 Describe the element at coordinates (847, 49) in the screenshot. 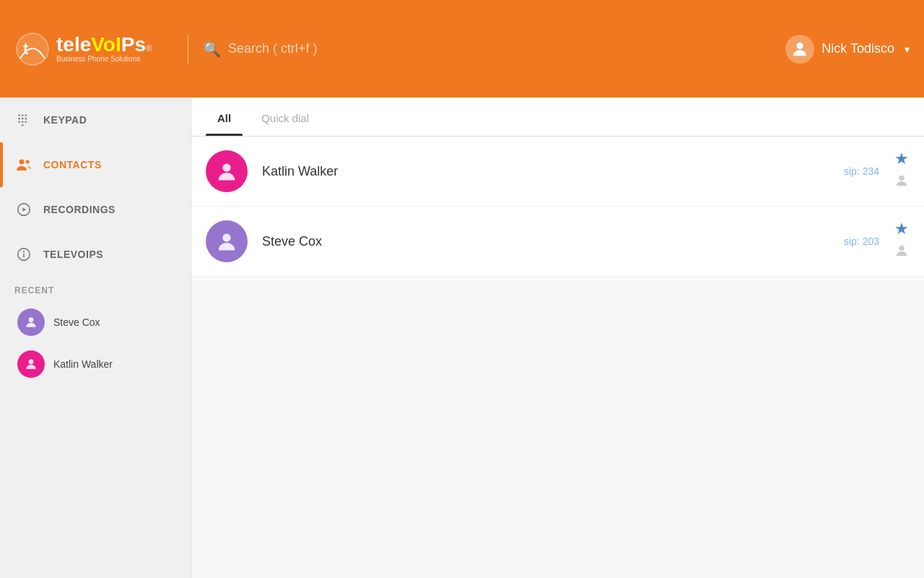

I see `user-menu: Nick Todisco ▾` at that location.